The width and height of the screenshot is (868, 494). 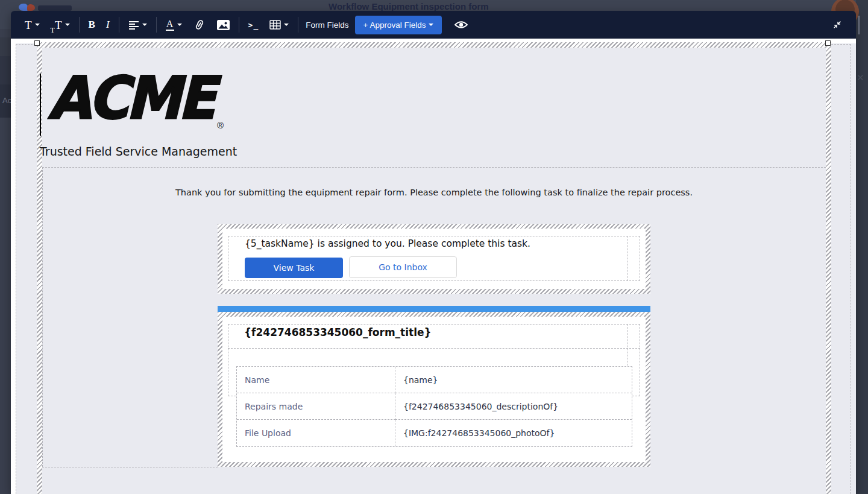 What do you see at coordinates (130, 98) in the screenshot?
I see `company-logo: ACME` at bounding box center [130, 98].